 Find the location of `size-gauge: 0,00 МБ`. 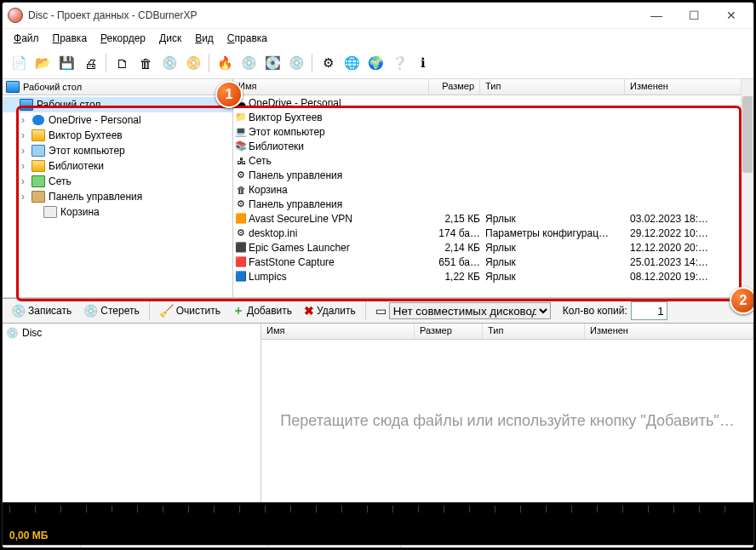

size-gauge: 0,00 МБ is located at coordinates (378, 524).